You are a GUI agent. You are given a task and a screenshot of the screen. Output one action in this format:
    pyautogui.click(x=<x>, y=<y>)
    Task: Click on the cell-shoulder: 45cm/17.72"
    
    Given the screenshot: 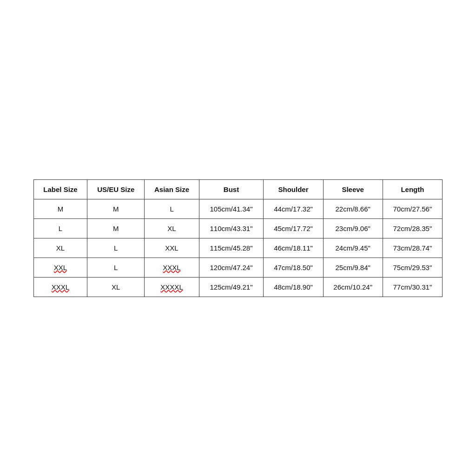 What is the action you would take?
    pyautogui.click(x=293, y=228)
    